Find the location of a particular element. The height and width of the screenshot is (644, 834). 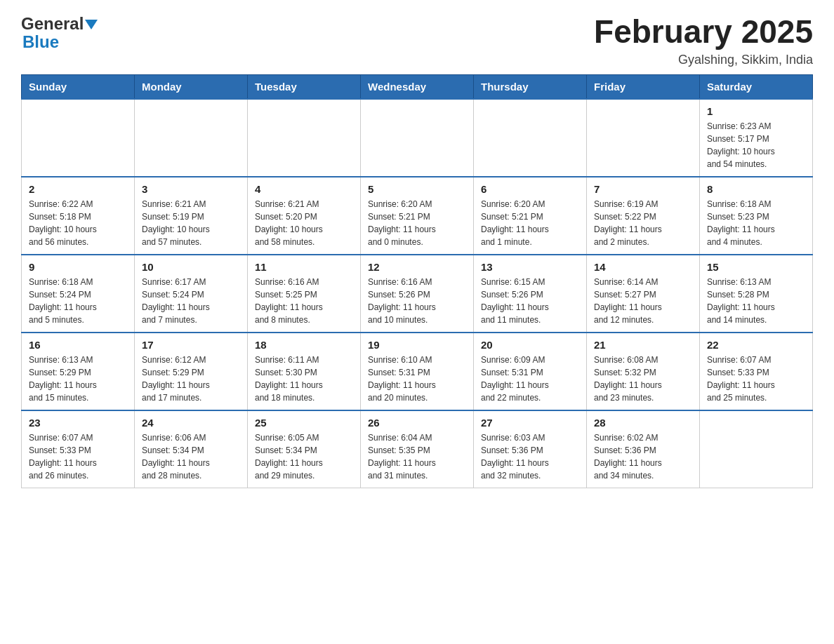

calendar-cell: 4Sunrise: 6:21 AM Sunset: 5:20 PM Daylig… is located at coordinates (305, 216).